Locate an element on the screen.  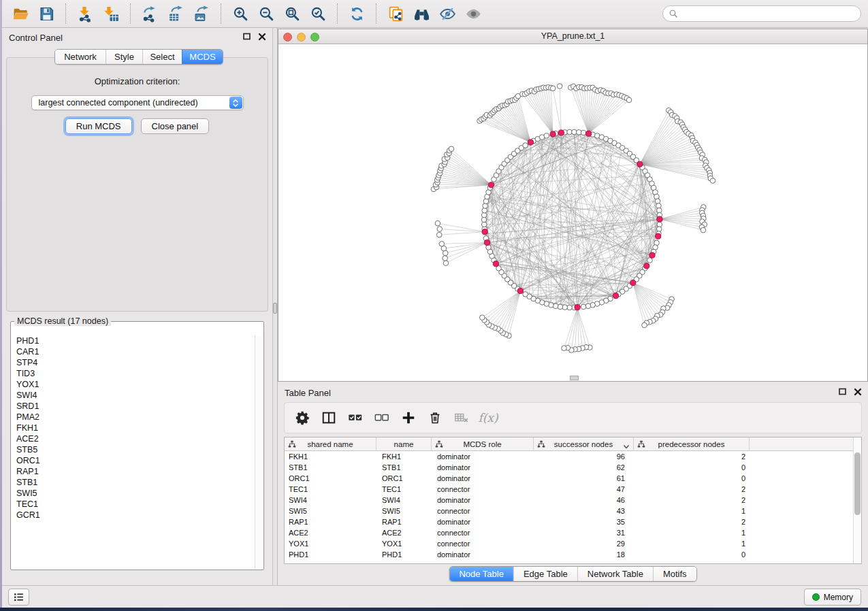
table-row: ACE2ACE2connector311 is located at coordinates (569, 533).